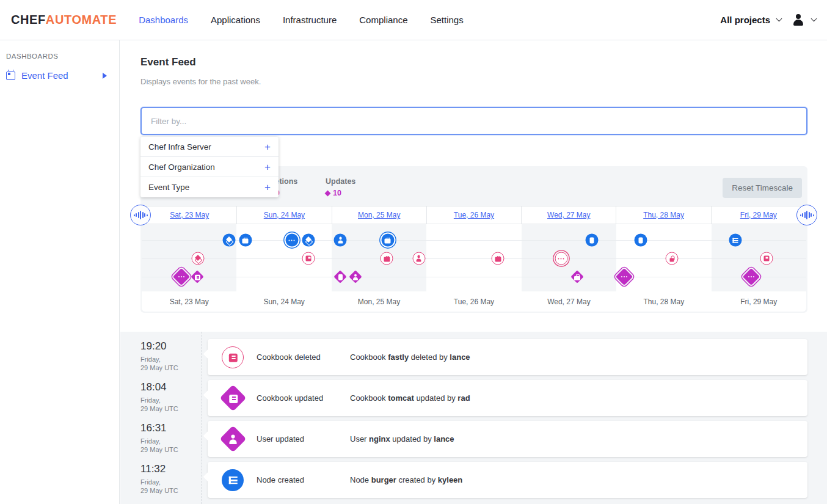 This screenshot has height=504, width=827. What do you see at coordinates (288, 357) in the screenshot?
I see `event-type-label: Cookbook deleted` at bounding box center [288, 357].